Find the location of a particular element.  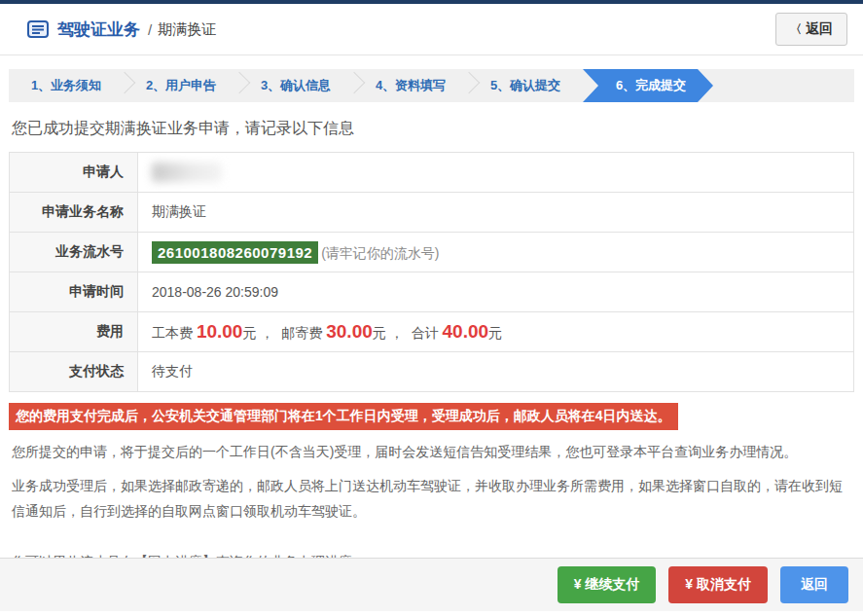

wizard-steps: 1、业务须知 2、用户申告 3、确认信息 4、资料填写 5、确认提交 6、完成提… is located at coordinates (432, 86).